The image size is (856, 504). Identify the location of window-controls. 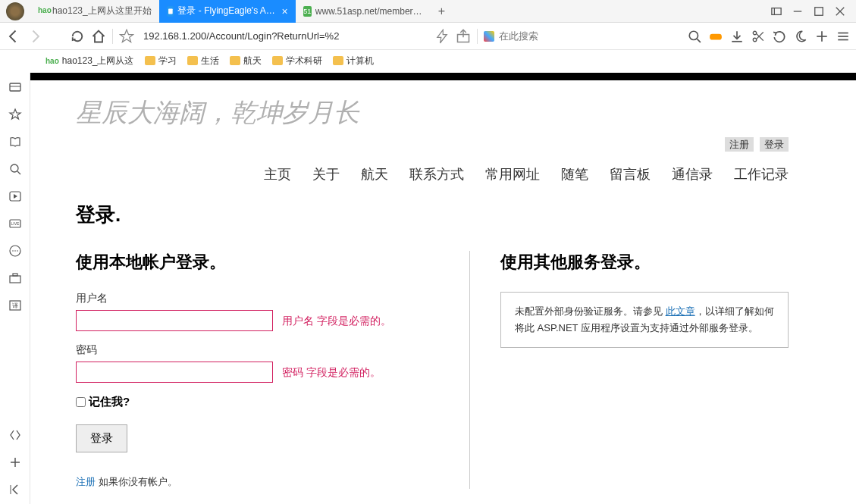
(814, 11).